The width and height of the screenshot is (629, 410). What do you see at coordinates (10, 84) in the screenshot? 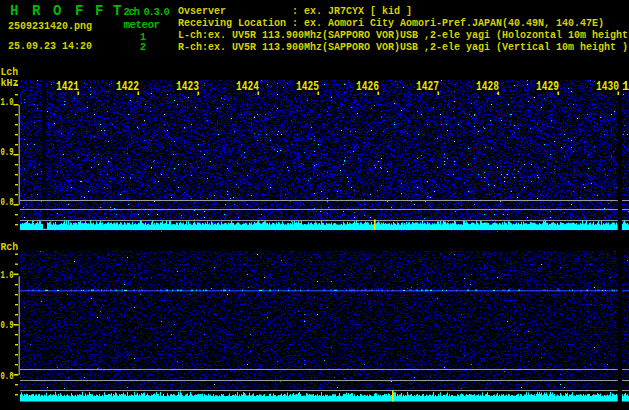
I see `svg-text: kHz` at bounding box center [10, 84].